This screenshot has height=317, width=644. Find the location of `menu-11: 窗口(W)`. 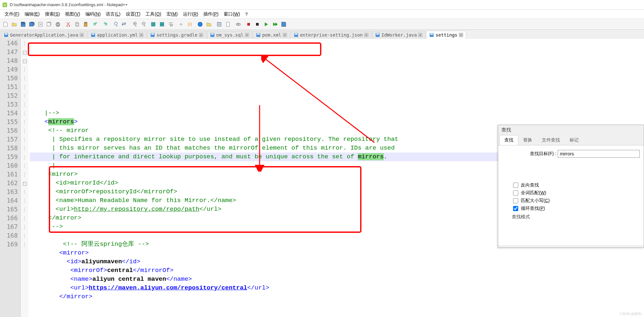

menu-11: 窗口(W) is located at coordinates (232, 14).